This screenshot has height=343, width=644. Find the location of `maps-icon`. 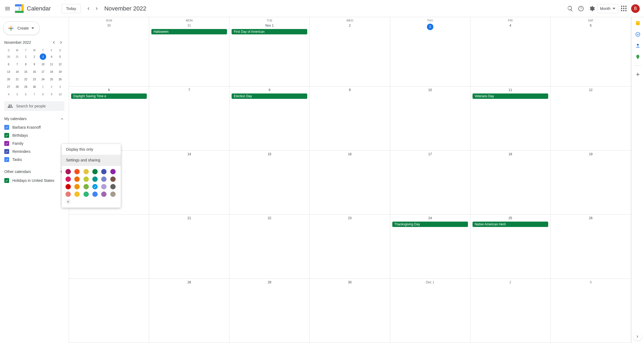

maps-icon is located at coordinates (638, 57).